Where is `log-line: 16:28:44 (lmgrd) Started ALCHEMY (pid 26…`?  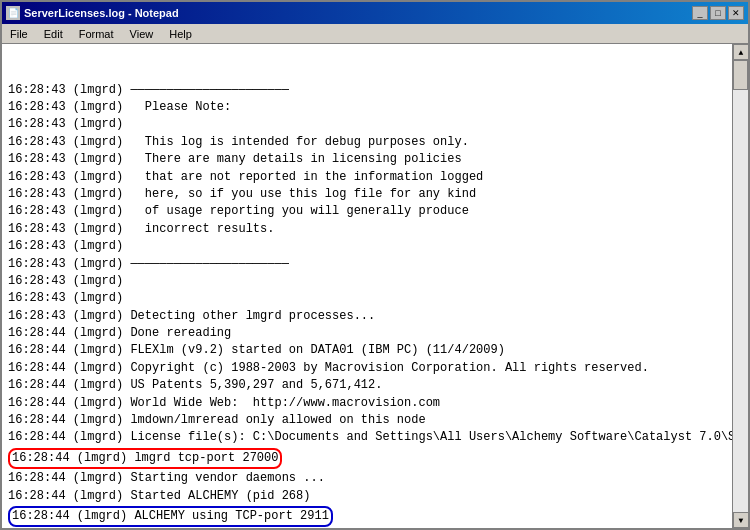
log-line: 16:28:44 (lmgrd) Started ALCHEMY (pid 26… is located at coordinates (367, 496).